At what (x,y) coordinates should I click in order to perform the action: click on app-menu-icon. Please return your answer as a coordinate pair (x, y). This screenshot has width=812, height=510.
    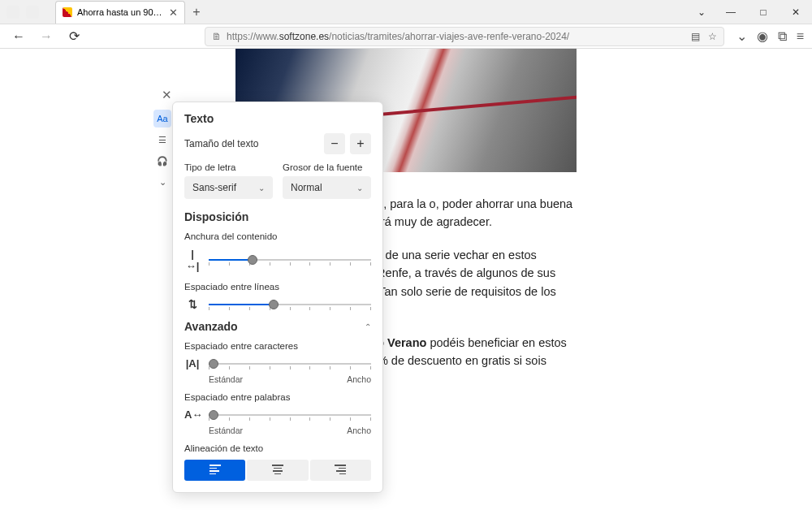
    Looking at the image, I should click on (13, 12).